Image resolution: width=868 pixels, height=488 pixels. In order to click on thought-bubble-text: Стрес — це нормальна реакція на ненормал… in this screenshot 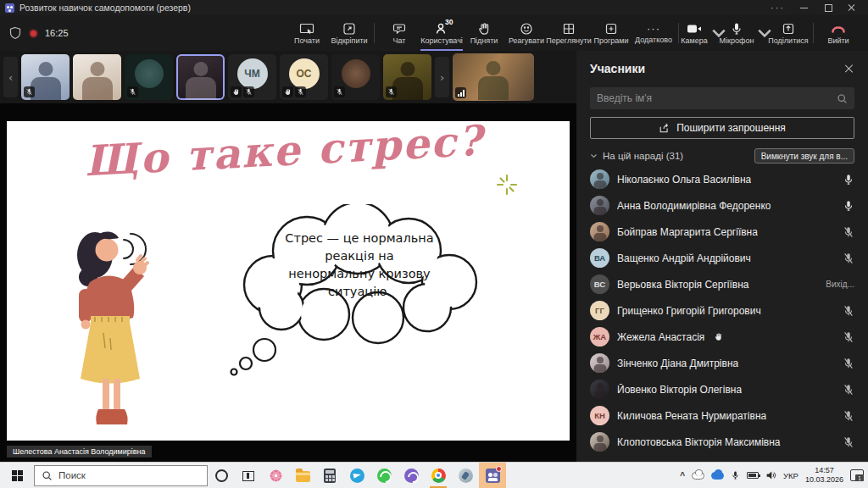, I will do `click(359, 265)`.